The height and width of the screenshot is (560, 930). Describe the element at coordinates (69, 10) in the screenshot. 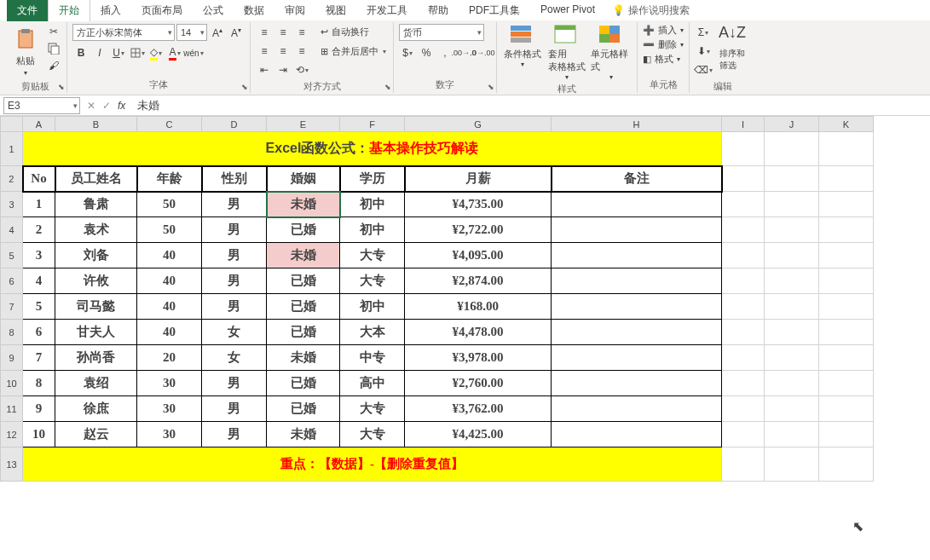

I see `tab-home: 开始` at that location.